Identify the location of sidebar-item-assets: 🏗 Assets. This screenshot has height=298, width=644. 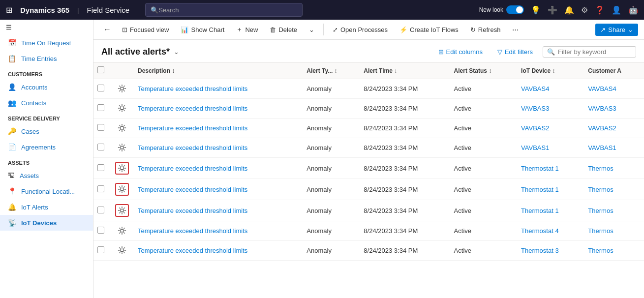
(46, 176).